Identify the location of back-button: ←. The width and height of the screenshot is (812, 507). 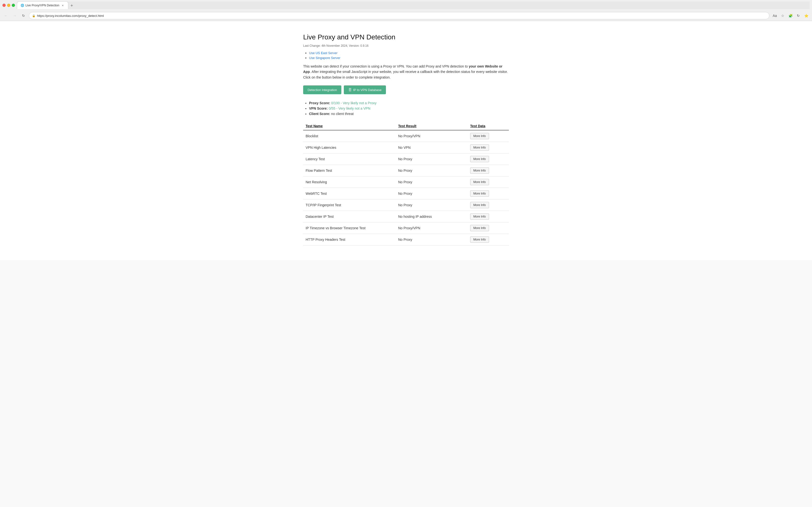
(6, 15).